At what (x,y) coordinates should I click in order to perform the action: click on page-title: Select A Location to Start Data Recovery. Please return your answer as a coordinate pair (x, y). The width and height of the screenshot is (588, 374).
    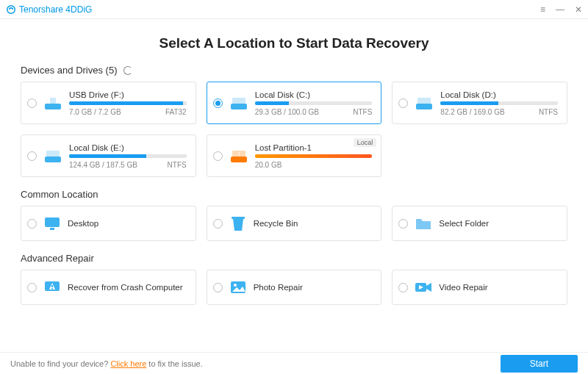
    Looking at the image, I should click on (294, 43).